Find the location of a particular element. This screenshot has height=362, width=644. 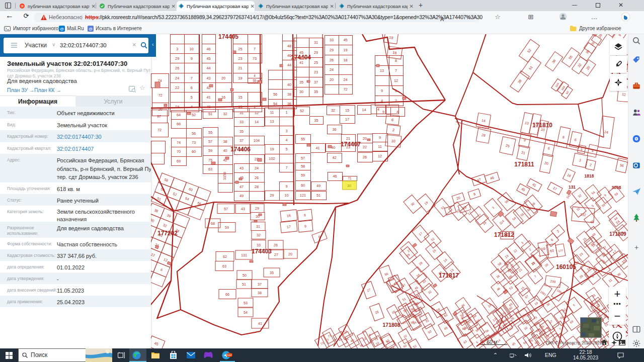

svg-text: 73 is located at coordinates (255, 58).